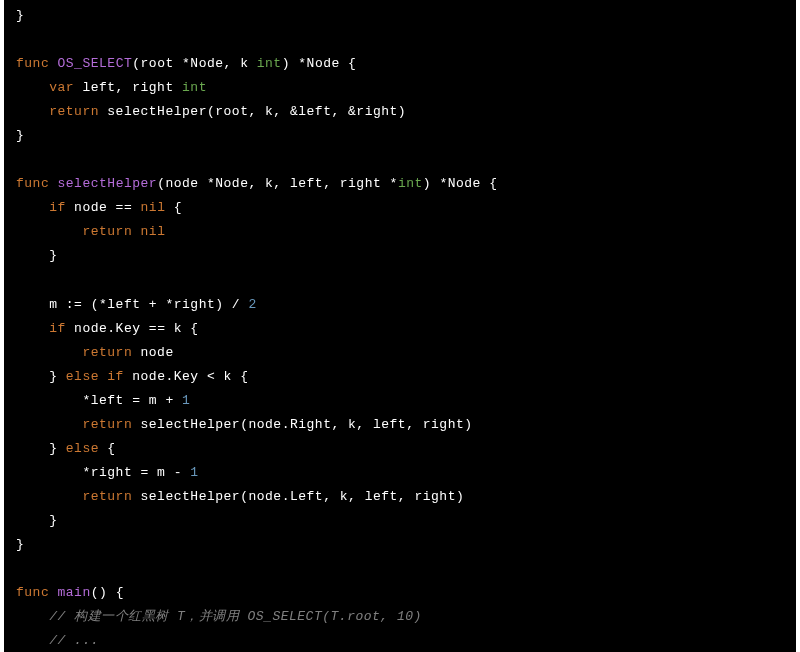  Describe the element at coordinates (252, 304) in the screenshot. I see `number-literal: 2` at that location.